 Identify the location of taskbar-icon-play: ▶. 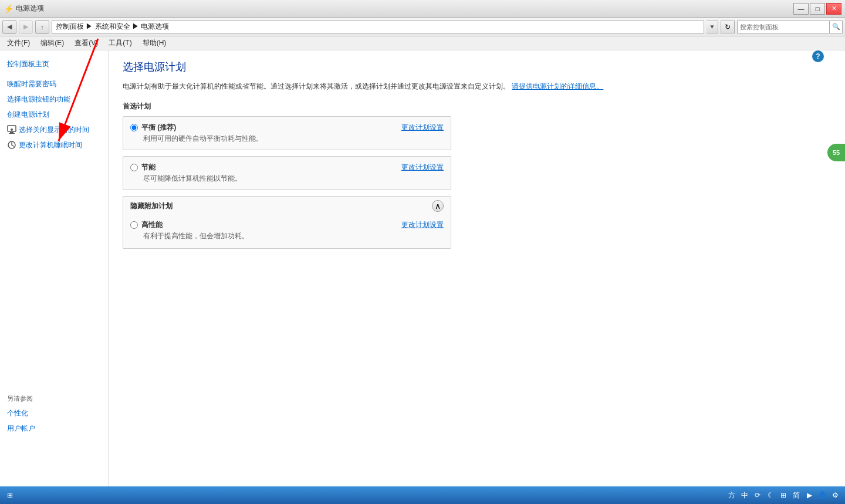
(809, 495).